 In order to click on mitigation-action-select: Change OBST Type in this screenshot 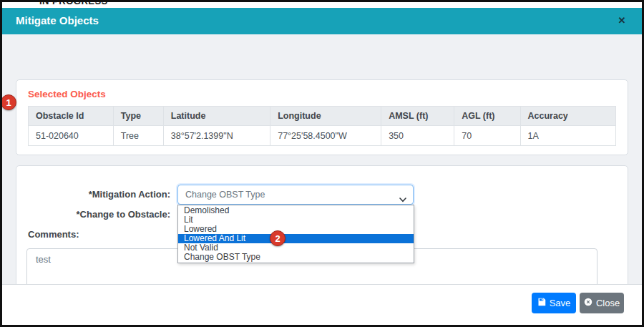, I will do `click(296, 195)`.